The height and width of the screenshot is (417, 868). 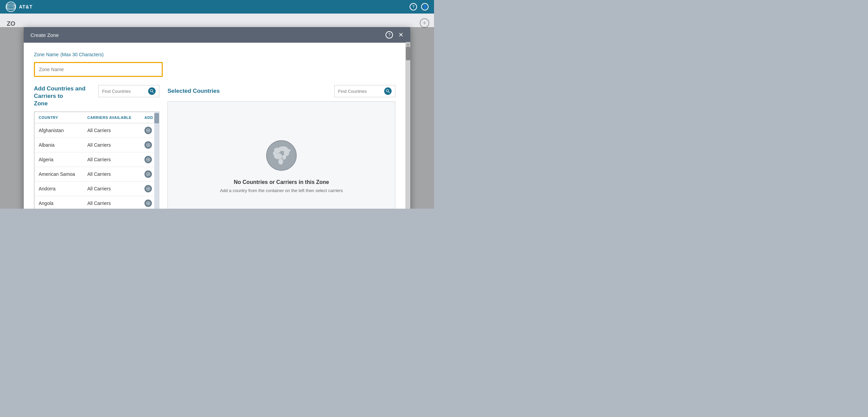 I want to click on table-header: COUNTRY CARRIERS AVAILABLE ADD, so click(x=97, y=118).